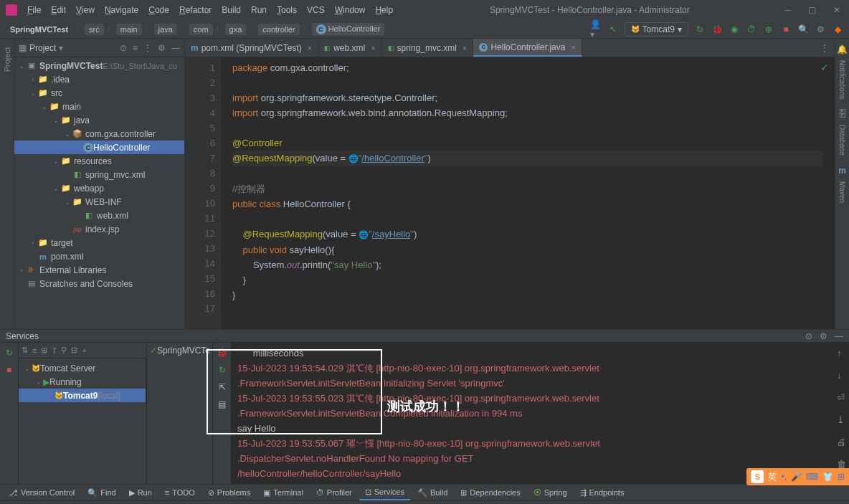 This screenshot has width=849, height=504. What do you see at coordinates (99, 93) in the screenshot?
I see `tree-src: ⌄📁src` at bounding box center [99, 93].